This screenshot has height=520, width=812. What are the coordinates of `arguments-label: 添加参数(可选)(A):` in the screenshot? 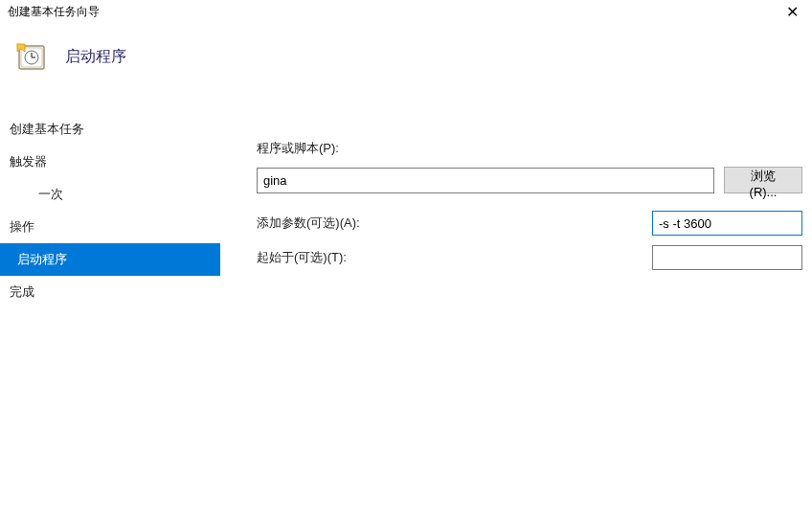 It's located at (437, 223).